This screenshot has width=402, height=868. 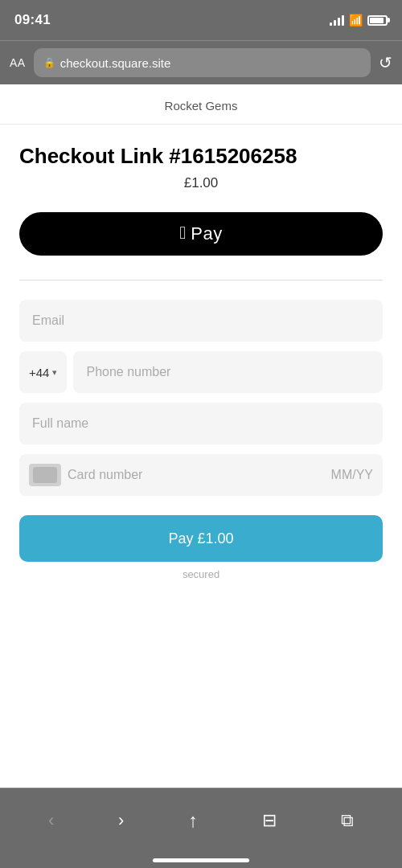 I want to click on apple-pay-label: Pay, so click(x=206, y=234).